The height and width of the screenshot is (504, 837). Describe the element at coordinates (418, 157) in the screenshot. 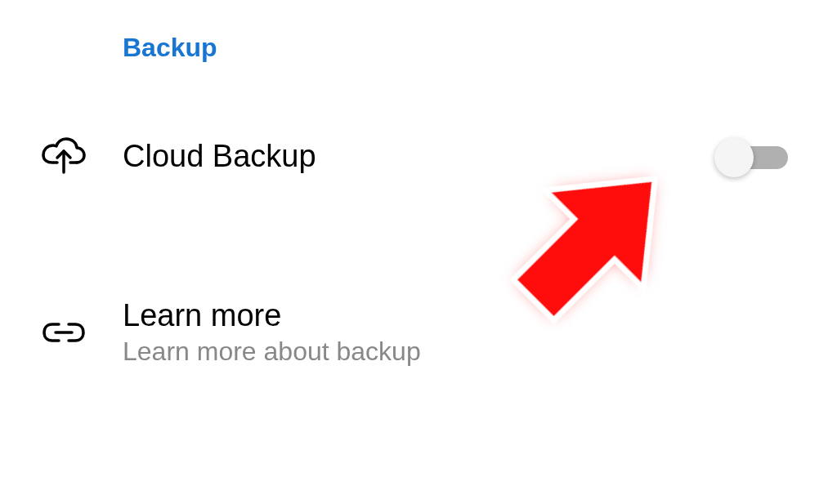

I see `cloud-backup-title: Cloud Backup` at that location.